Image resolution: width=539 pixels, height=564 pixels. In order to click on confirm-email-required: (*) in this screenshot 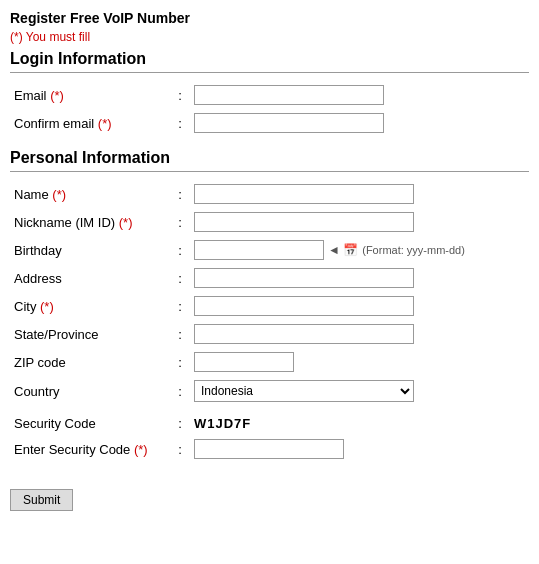, I will do `click(105, 124)`.